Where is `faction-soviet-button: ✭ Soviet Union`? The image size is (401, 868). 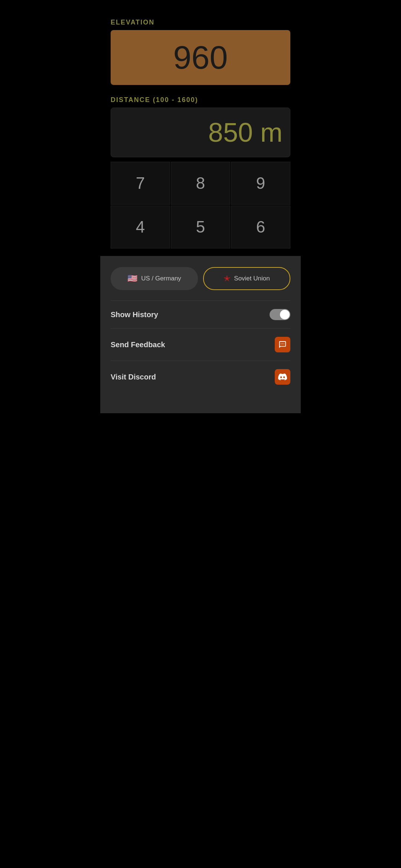 faction-soviet-button: ✭ Soviet Union is located at coordinates (247, 279).